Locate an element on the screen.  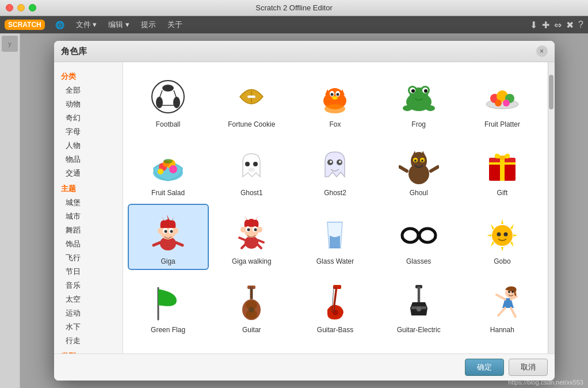
sidebar-item-things: 物品 is located at coordinates (89, 159).